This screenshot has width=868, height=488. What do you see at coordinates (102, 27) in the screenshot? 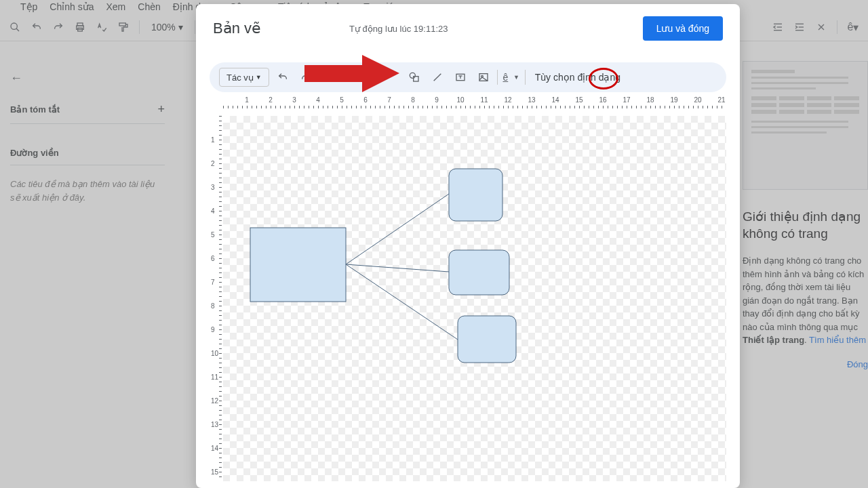
I see `spellcheck-icon` at bounding box center [102, 27].